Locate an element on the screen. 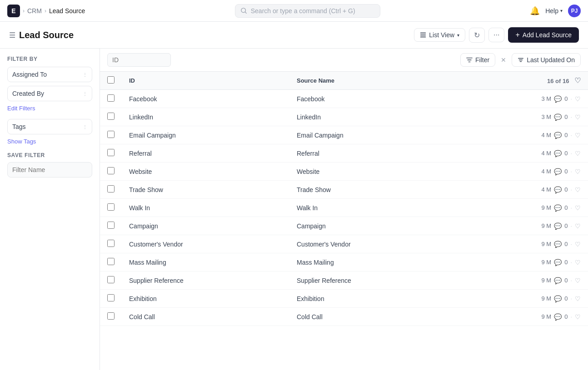 The width and height of the screenshot is (588, 370). col-count-header: 16 of 16 ♡ is located at coordinates (523, 81).